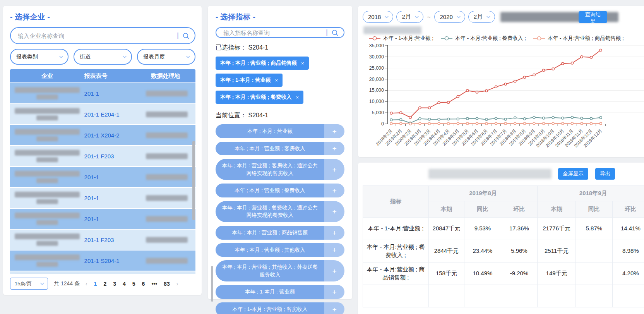  What do you see at coordinates (409, 17) in the screenshot?
I see `start-month-select: 2月` at bounding box center [409, 17].